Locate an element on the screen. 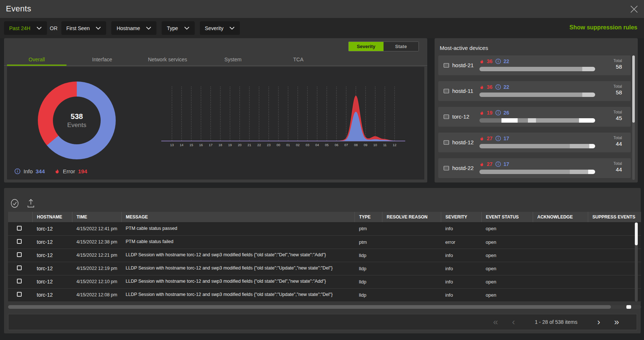 The image size is (644, 340). filter-dropdown-first-seen: First Seen is located at coordinates (84, 28).